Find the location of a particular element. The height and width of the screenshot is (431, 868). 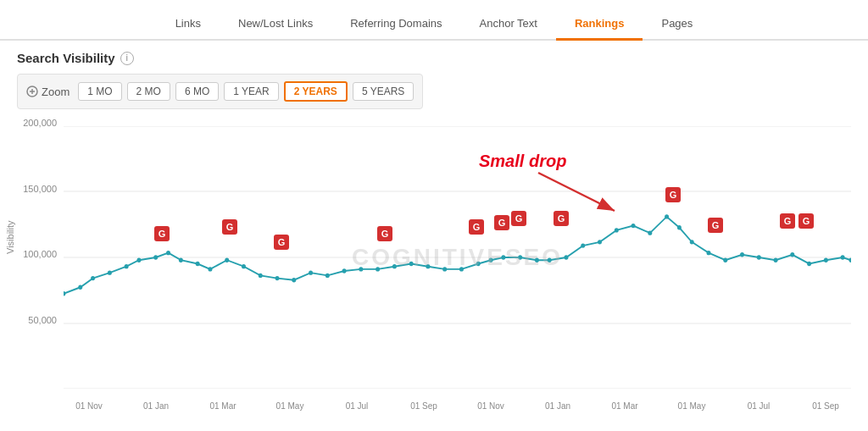

info-icon: i is located at coordinates (127, 58).